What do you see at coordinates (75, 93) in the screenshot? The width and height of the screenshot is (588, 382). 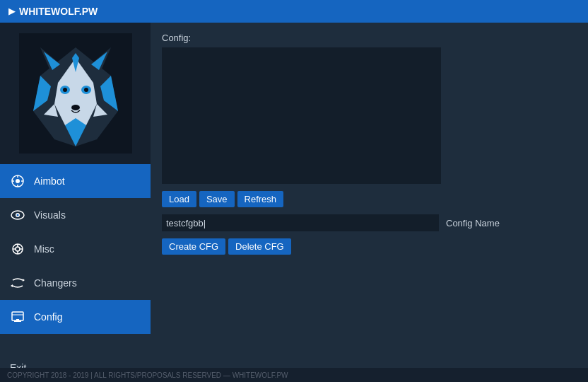 I see `logo-area` at bounding box center [75, 93].